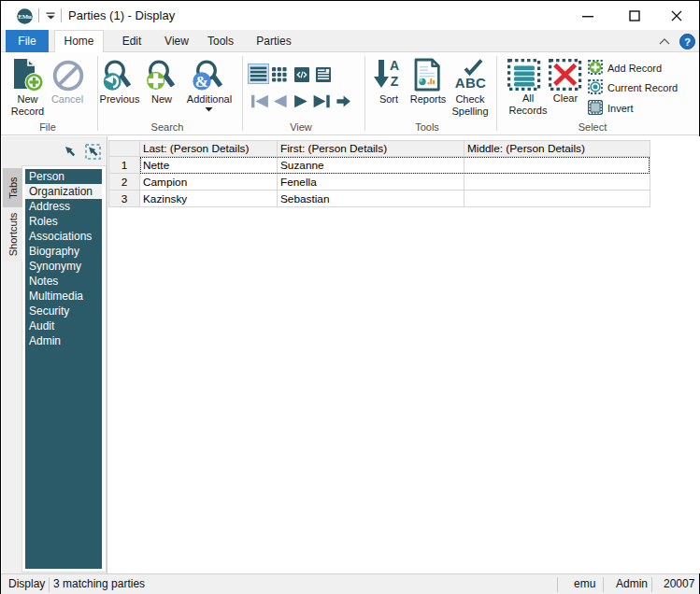 The image size is (700, 594). I want to click on svg-text: Z, so click(394, 81).